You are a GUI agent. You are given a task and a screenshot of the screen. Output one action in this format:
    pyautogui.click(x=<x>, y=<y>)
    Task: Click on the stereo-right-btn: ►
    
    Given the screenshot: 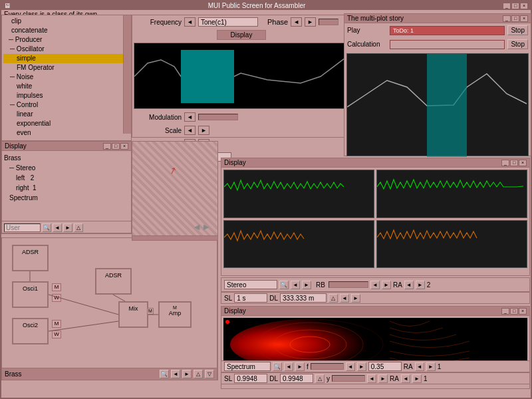 What is the action you would take?
    pyautogui.click(x=307, y=285)
    